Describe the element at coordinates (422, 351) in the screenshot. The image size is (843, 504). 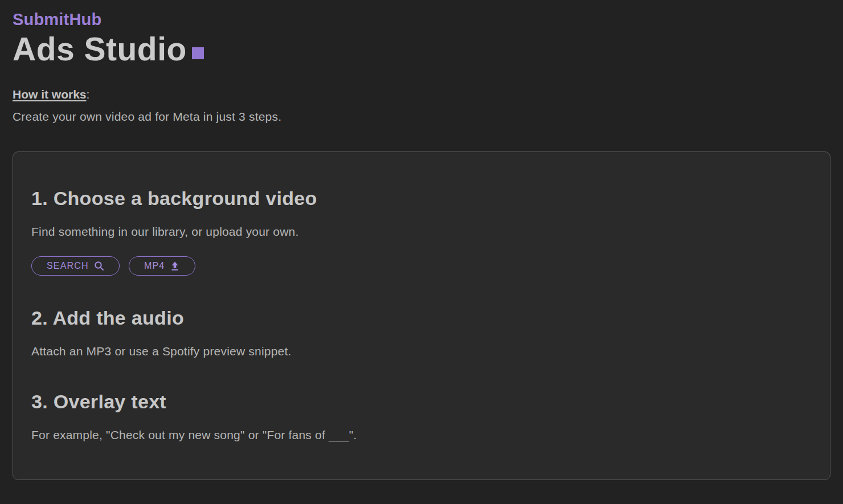
I see `step-2-description: Attach an MP3 or use a Spotify preview s…` at that location.